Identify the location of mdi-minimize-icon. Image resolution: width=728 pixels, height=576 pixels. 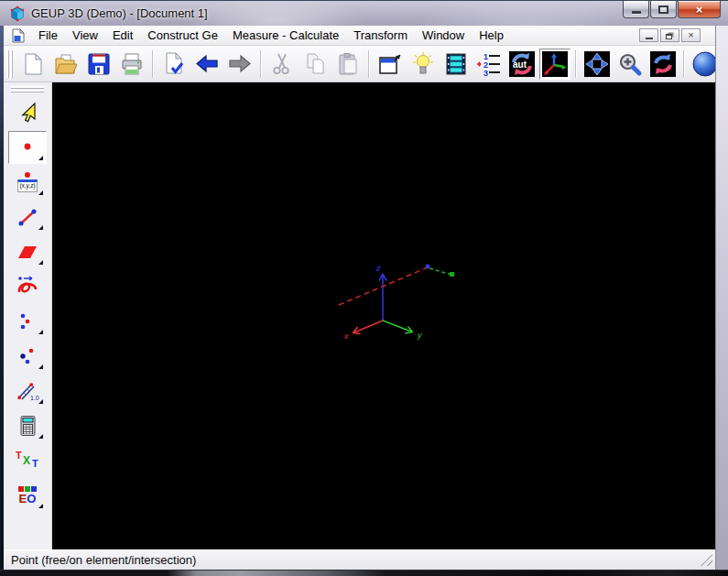
(649, 38).